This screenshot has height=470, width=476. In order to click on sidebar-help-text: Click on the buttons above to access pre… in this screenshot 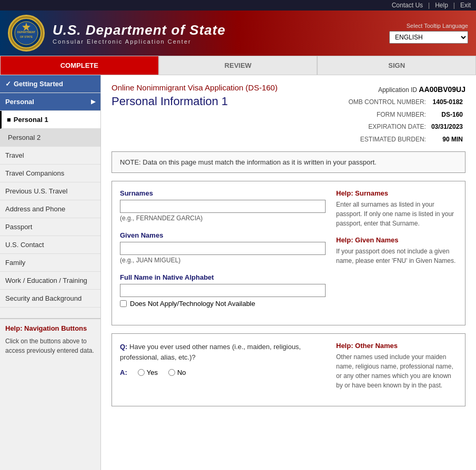, I will do `click(50, 346)`.